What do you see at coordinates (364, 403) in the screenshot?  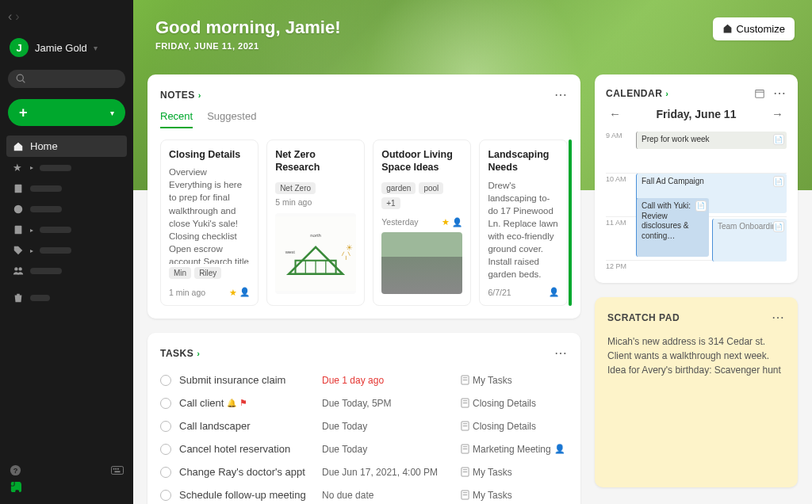 I see `task-row: Call client🔔⚑Due Today, 5PMClosing Detai…` at bounding box center [364, 403].